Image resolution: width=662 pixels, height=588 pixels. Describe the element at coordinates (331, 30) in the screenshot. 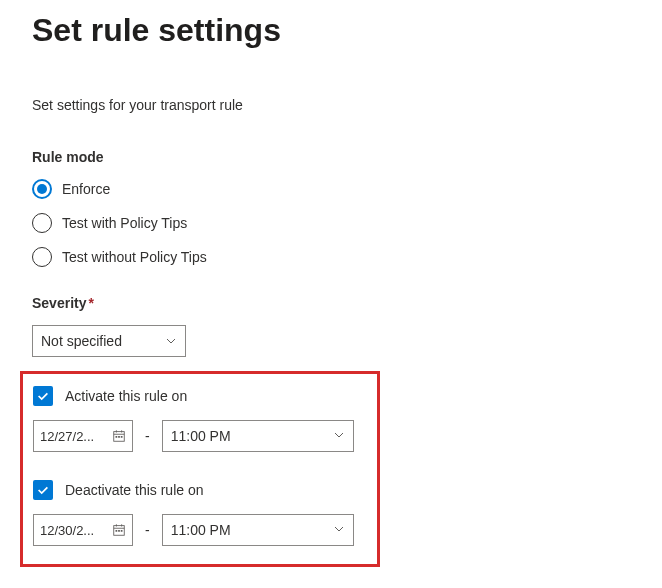

I see `page-title: Set rule settings` at that location.